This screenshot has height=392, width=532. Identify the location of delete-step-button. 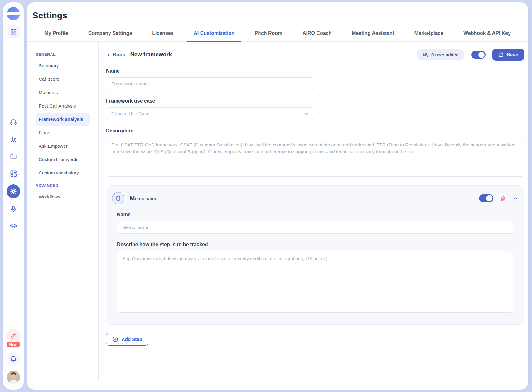
(503, 198).